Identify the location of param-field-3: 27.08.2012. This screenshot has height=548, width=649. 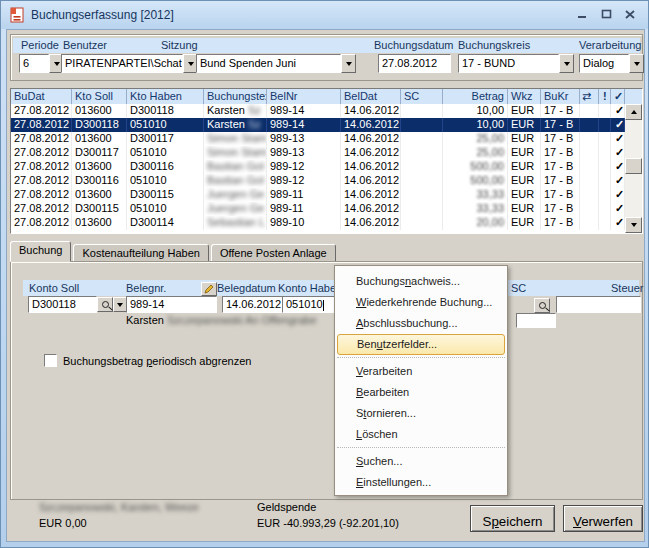
(414, 64).